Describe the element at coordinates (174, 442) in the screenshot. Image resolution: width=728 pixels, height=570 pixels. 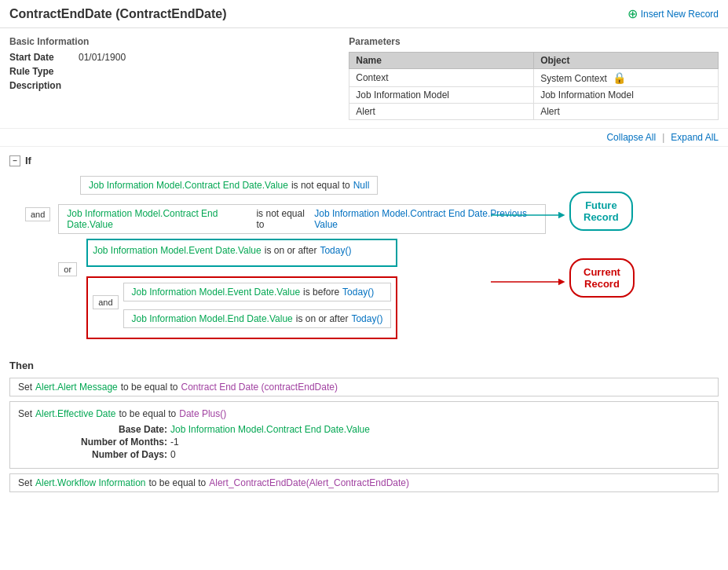
I see `months-value: -1` at that location.